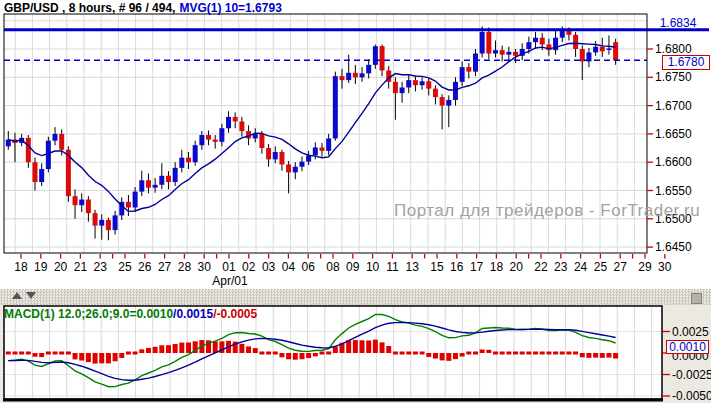 Image resolution: width=711 pixels, height=403 pixels. Describe the element at coordinates (230, 281) in the screenshot. I see `x-axis-month-label: Apr/01` at that location.